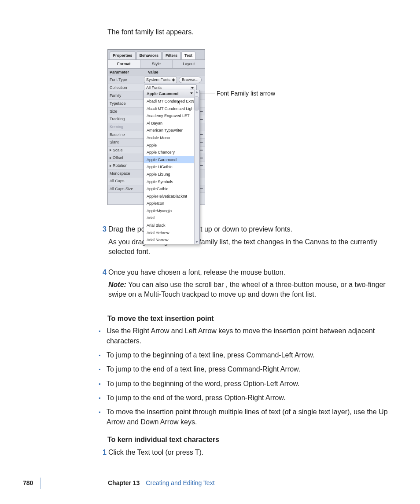  What do you see at coordinates (124, 483) in the screenshot?
I see `chapter-label: Chapter 13` at bounding box center [124, 483].